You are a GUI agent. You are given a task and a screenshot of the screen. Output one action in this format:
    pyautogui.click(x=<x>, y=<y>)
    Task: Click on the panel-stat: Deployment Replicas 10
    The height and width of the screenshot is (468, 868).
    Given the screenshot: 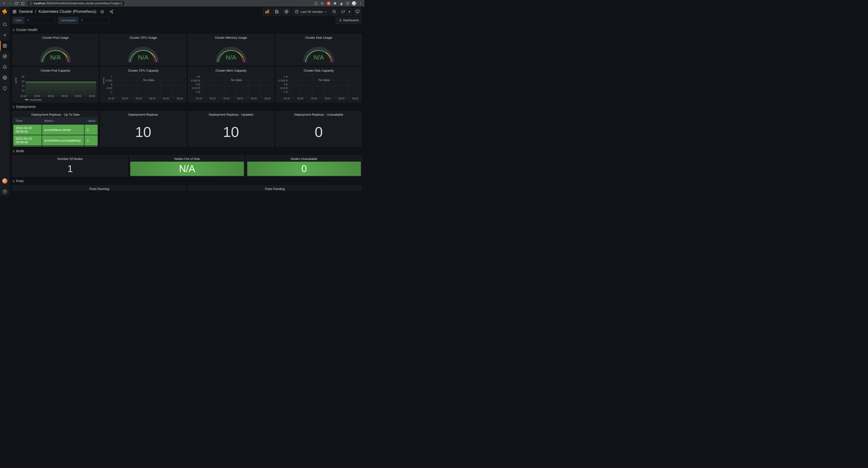 What is the action you would take?
    pyautogui.click(x=143, y=129)
    